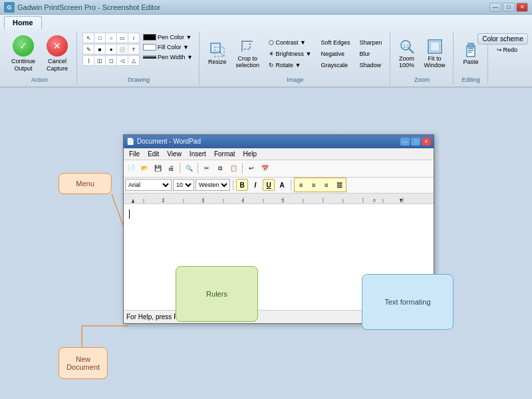 This screenshot has width=532, height=399. Describe the element at coordinates (335, 43) in the screenshot. I see `soft-edges-button: Soft Edges` at that location.